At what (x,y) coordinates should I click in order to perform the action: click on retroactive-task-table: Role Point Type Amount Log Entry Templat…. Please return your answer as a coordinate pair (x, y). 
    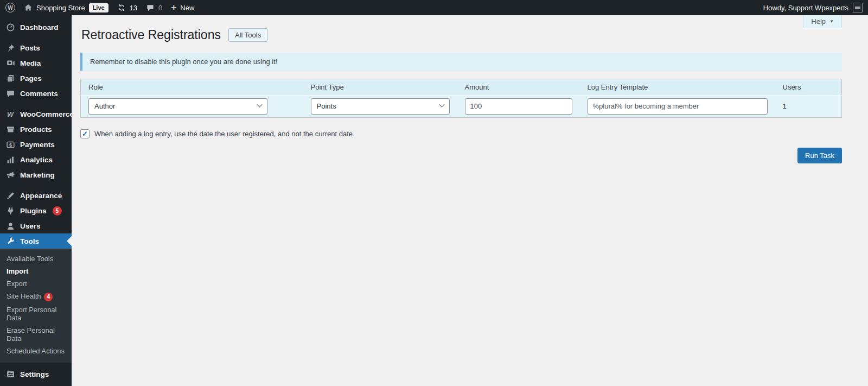
    Looking at the image, I should click on (461, 98).